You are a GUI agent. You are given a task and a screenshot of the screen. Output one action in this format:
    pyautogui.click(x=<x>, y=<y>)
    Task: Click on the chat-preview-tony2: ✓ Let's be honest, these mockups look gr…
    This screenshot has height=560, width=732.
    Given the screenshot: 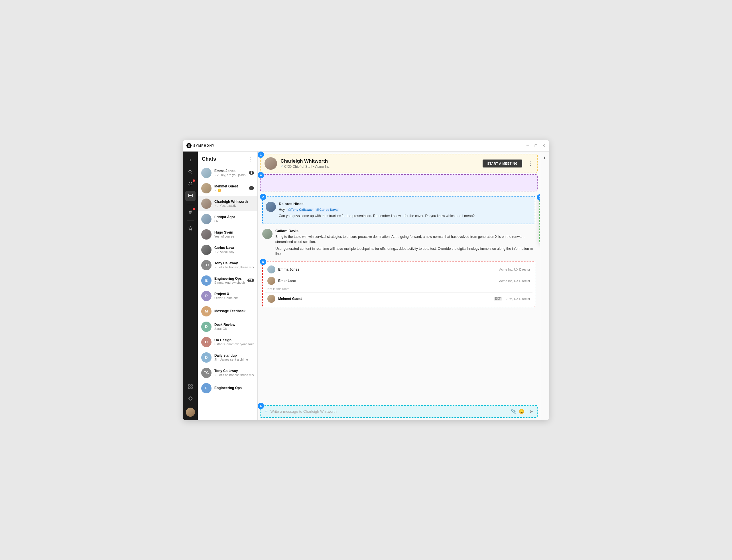 What is the action you would take?
    pyautogui.click(x=234, y=375)
    